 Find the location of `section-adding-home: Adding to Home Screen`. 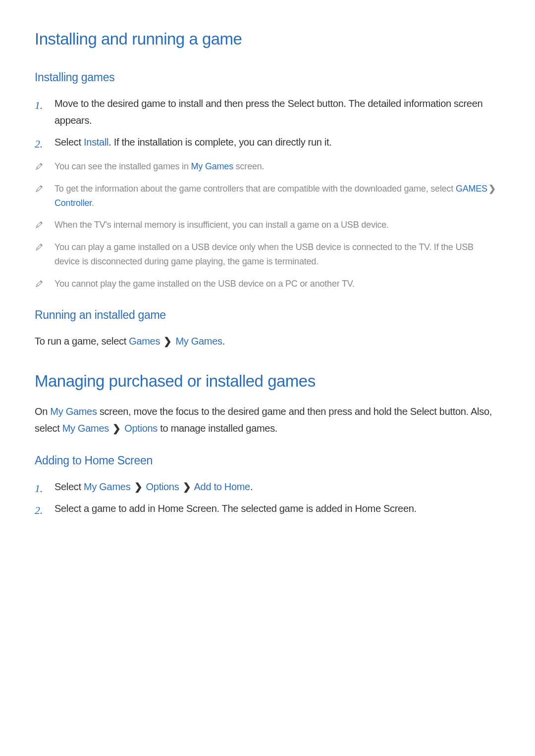

section-adding-home: Adding to Home Screen is located at coordinates (268, 460).